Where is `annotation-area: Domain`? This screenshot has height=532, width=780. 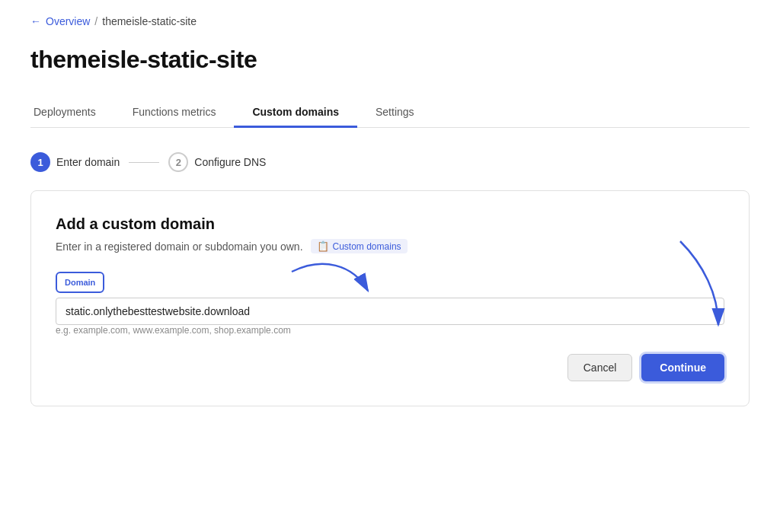
annotation-area: Domain is located at coordinates (390, 298).